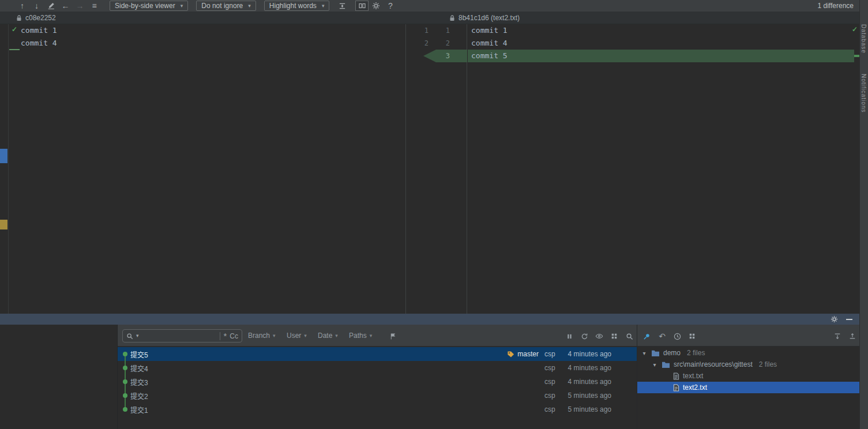  Describe the element at coordinates (149, 6) in the screenshot. I see `viewer-mode-dropdown: Side-by-side viewer ▾` at that location.